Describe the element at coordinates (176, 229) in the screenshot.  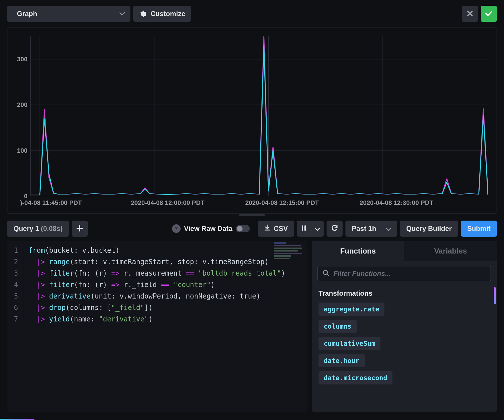
I see `help-icon: ?` at that location.